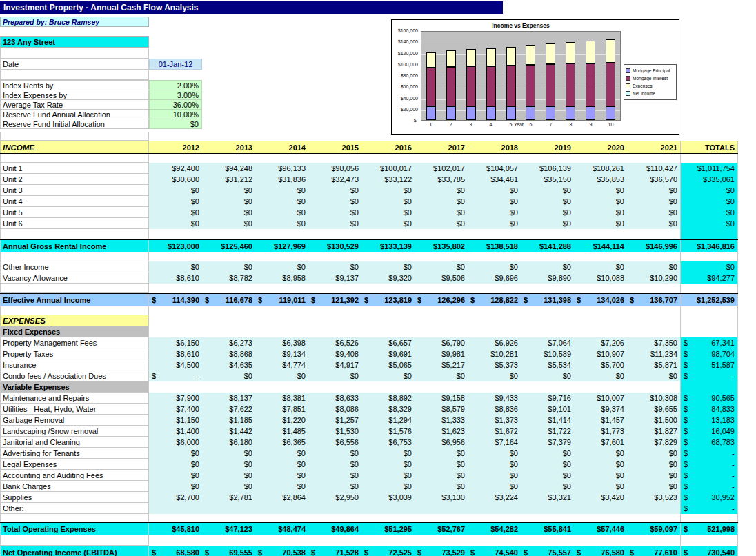  Describe the element at coordinates (175, 201) in the screenshot. I see `cell-unit-4-2012: $0` at that location.